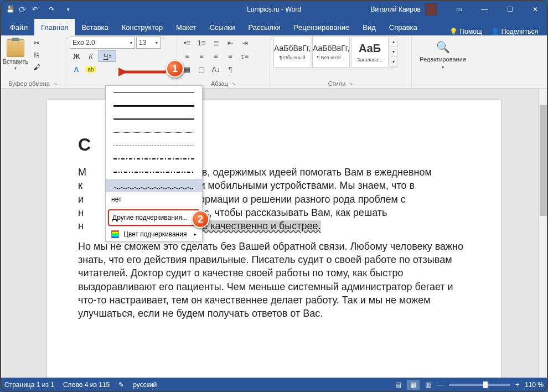  What do you see at coordinates (454, 32) in the screenshot?
I see `lightbulb-icon: 💡` at bounding box center [454, 32].